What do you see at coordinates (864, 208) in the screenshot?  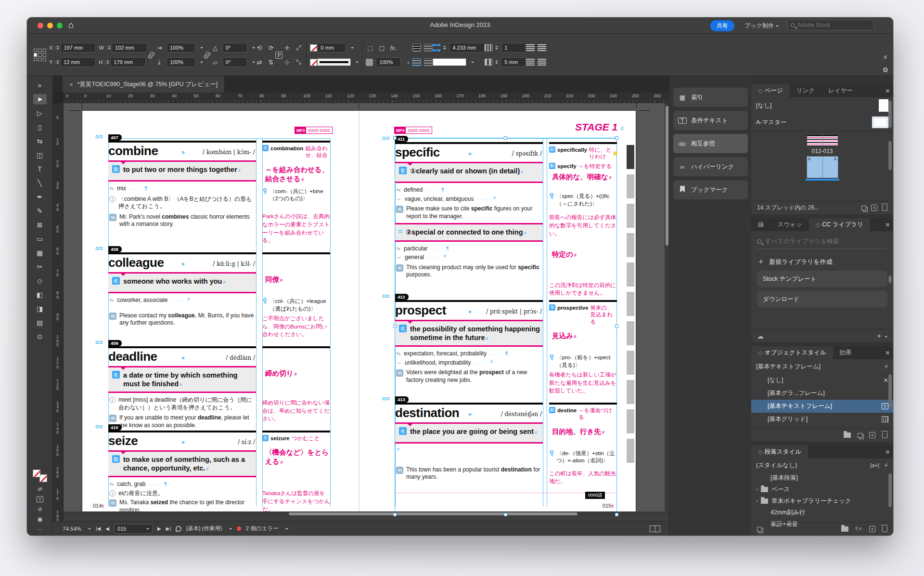 I see `edit-page-size-icon` at bounding box center [864, 208].